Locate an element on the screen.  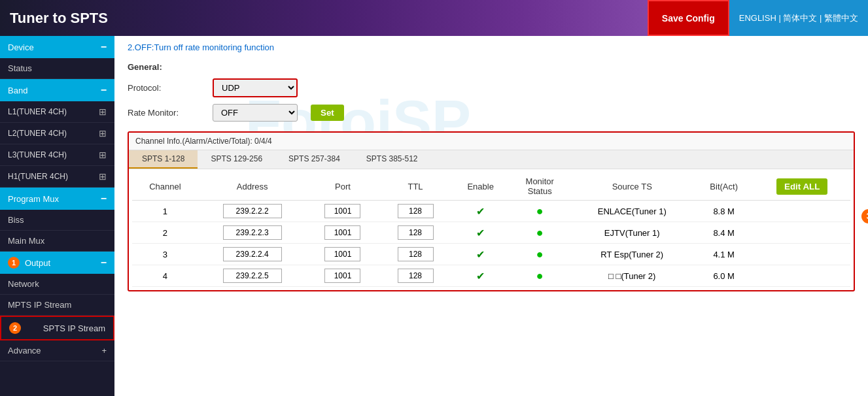
channel-info-bar: Channel Info.(Alarm/Active/Total): 0/4/4 is located at coordinates (491, 141).